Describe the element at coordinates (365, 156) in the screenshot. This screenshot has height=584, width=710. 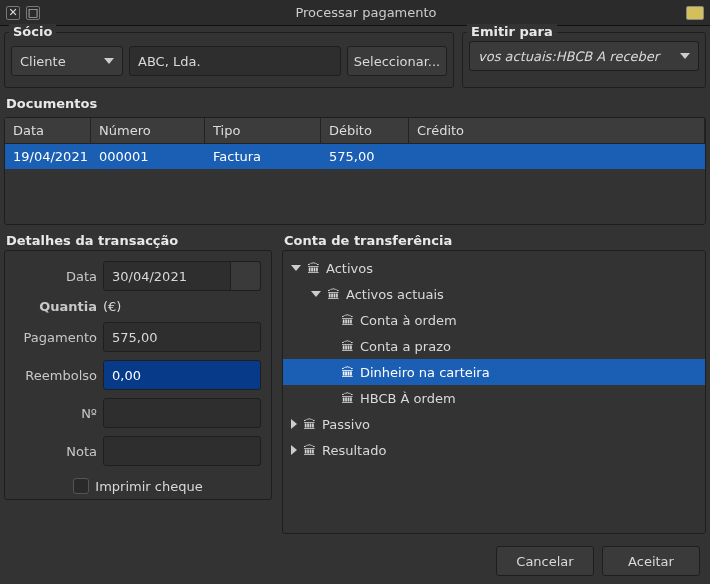
I see `cell-debito: 575,00` at that location.